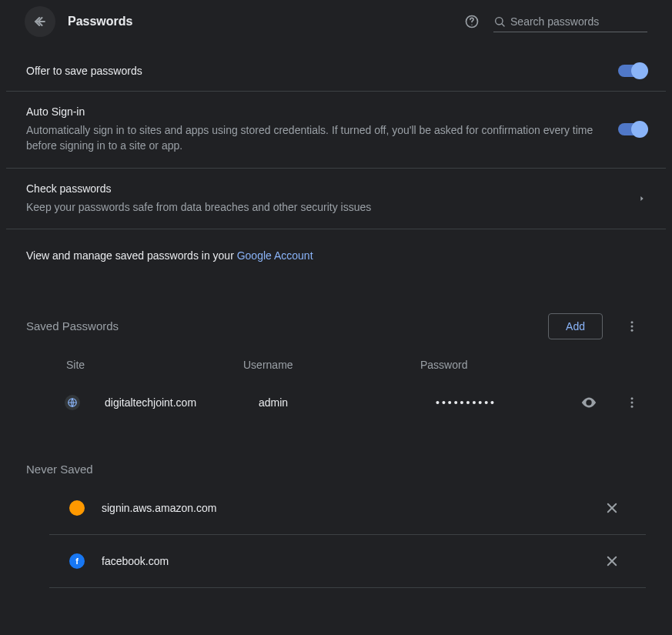 This screenshot has height=635, width=672. I want to click on saved-passwords-header: Saved Passwords Add, so click(336, 316).